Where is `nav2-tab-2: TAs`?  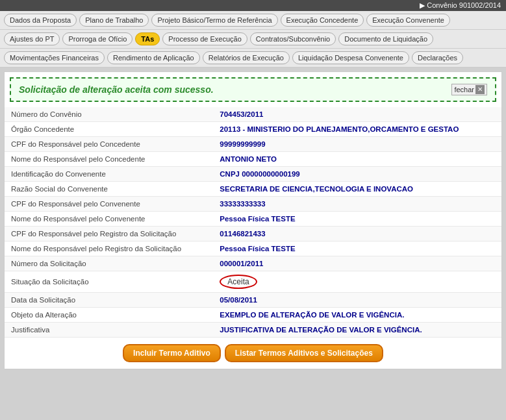
nav2-tab-2: TAs is located at coordinates (147, 39).